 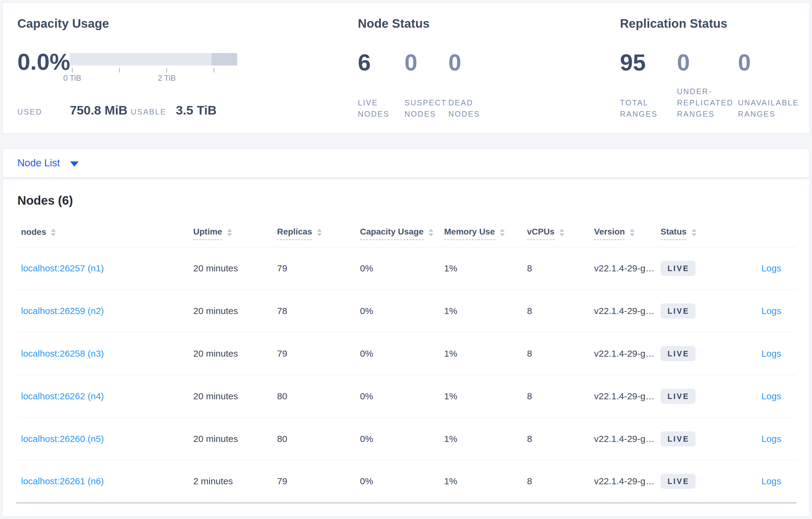 What do you see at coordinates (62, 396) in the screenshot?
I see `node-link: localhost:26262 (n4)` at bounding box center [62, 396].